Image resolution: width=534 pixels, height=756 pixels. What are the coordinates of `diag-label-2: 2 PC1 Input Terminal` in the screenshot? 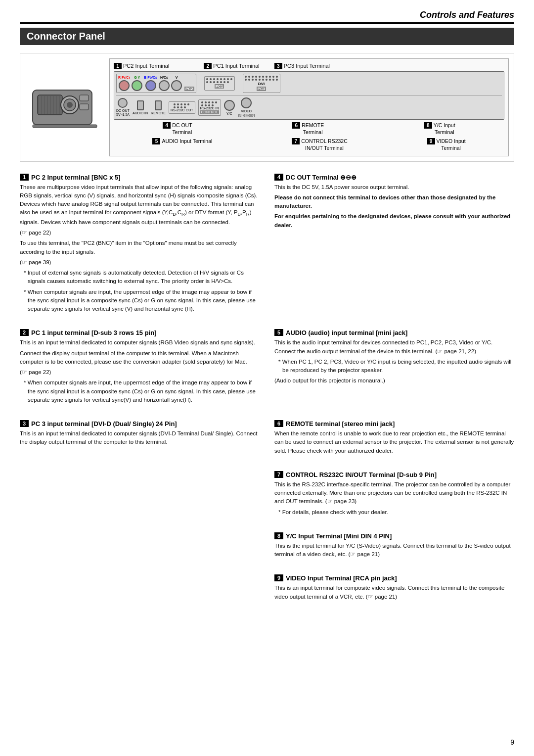 It's located at (231, 66).